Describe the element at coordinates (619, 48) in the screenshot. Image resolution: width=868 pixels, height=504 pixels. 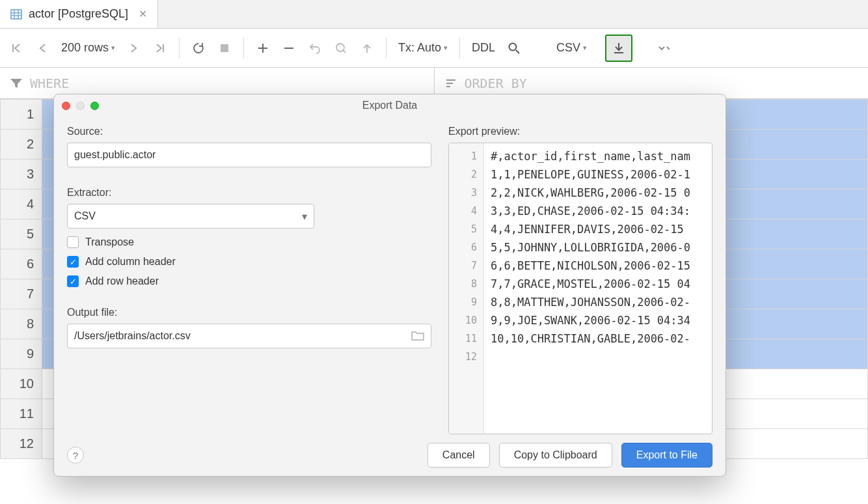
I see `download-icon` at that location.